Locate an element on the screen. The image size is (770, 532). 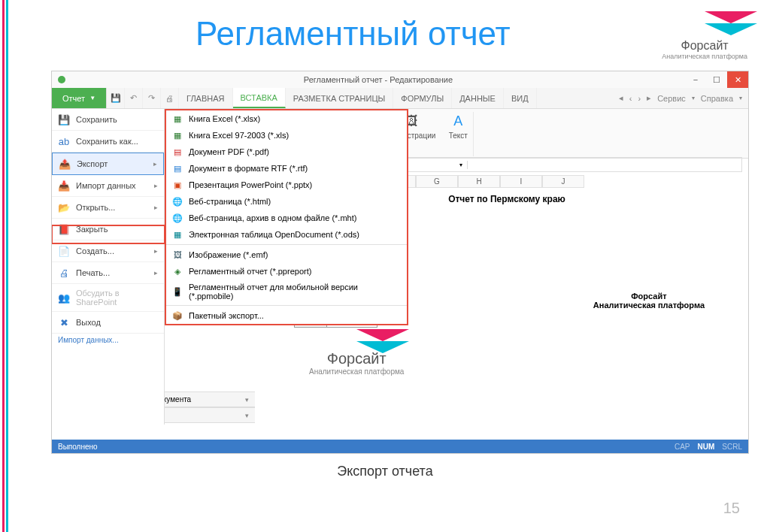
app-icon is located at coordinates (62, 80).